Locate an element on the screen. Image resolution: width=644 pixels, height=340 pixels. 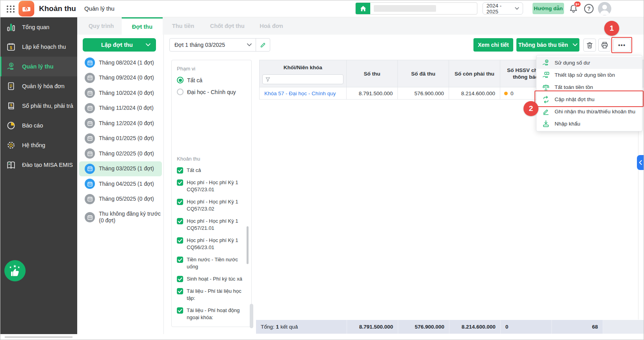
fee-checkbox-all: Tất cả is located at coordinates (213, 170).